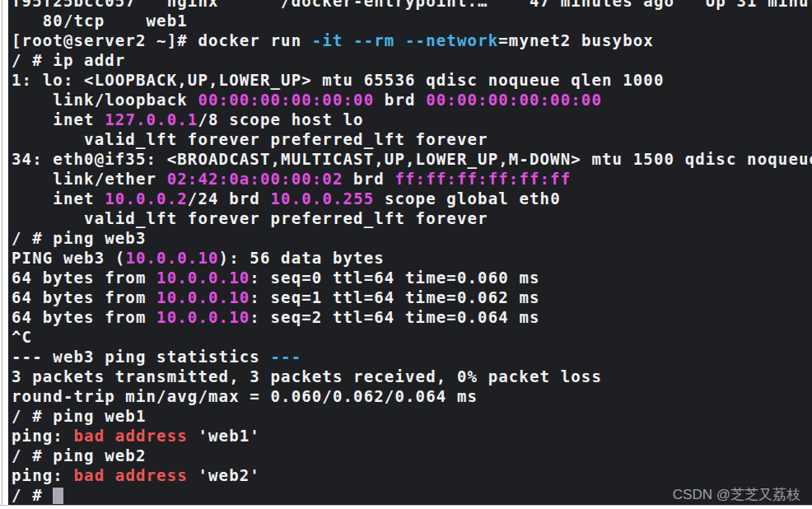 This screenshot has height=509, width=812. What do you see at coordinates (451, 40) in the screenshot?
I see `terminal-text-segment: --network` at bounding box center [451, 40].